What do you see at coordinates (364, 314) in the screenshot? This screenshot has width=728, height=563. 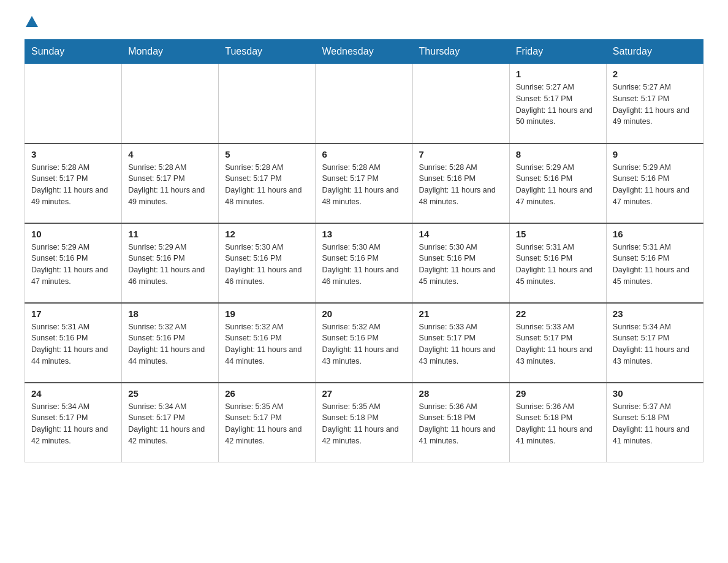 I see `day-number: 20` at bounding box center [364, 314].